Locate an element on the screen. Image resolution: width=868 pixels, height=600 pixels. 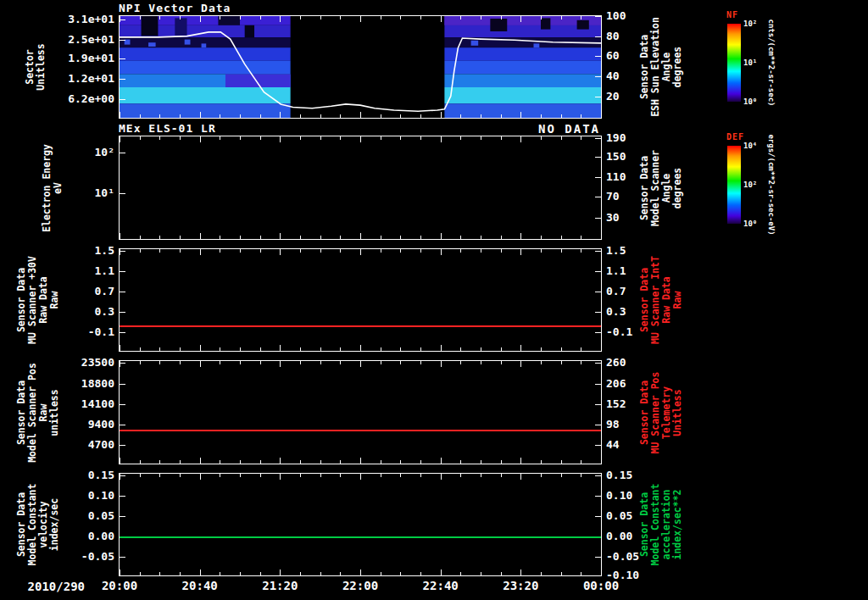
colorbar-tick-label: 10⁴ is located at coordinates (750, 146).